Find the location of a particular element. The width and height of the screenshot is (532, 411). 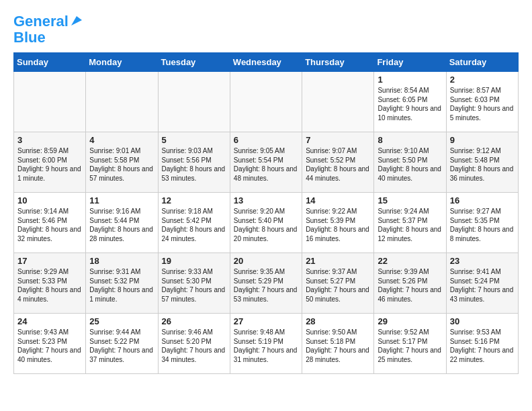

day-info: Sunrise: 9:18 AM is located at coordinates (194, 212).